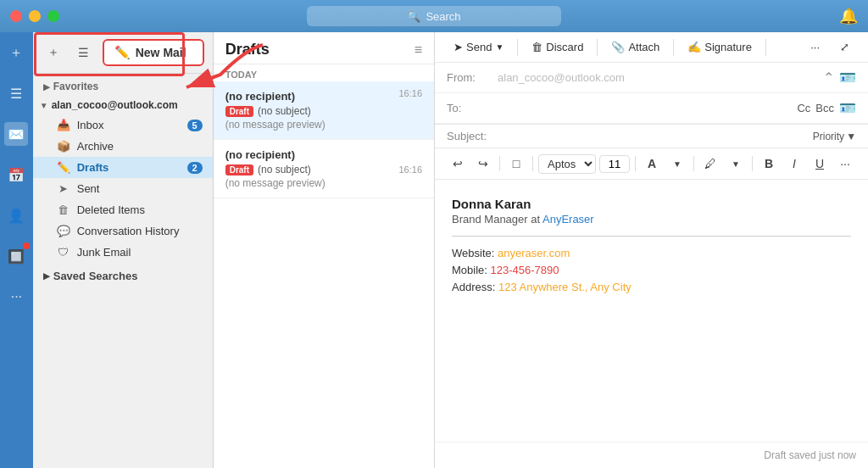 The width and height of the screenshot is (868, 468). Describe the element at coordinates (458, 164) in the screenshot. I see `undo-button: ↩` at that location.